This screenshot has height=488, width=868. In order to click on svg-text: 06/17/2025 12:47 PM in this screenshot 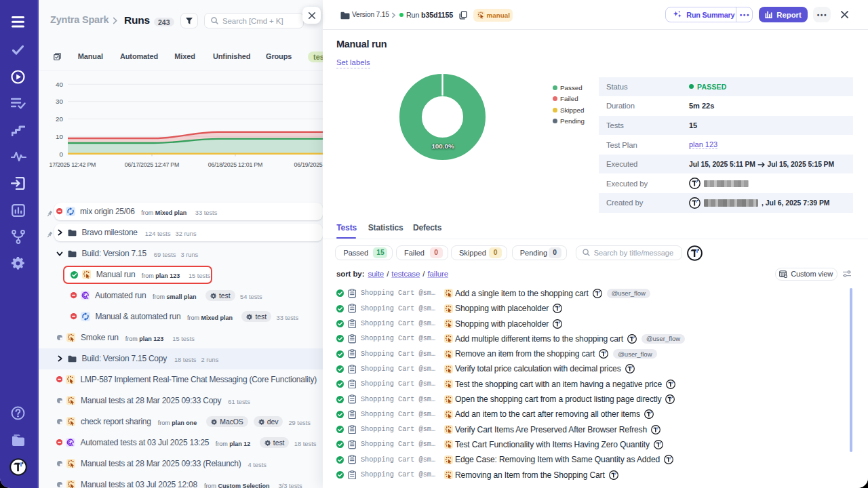, I will do `click(152, 165)`.